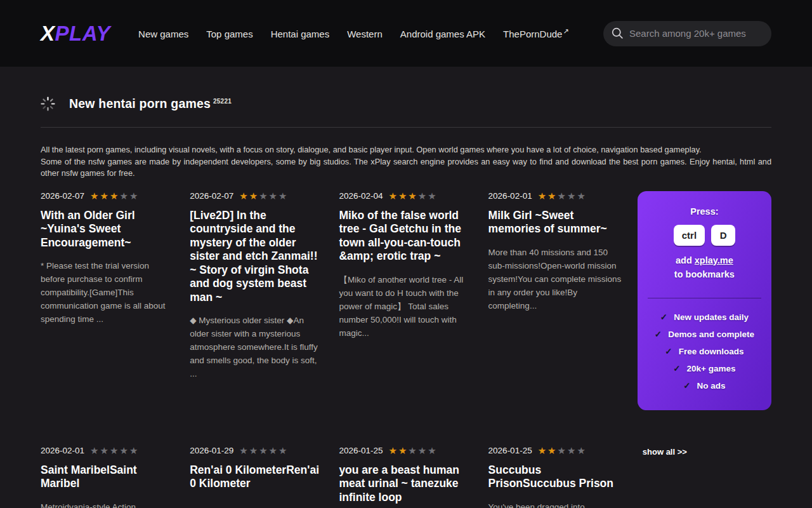  I want to click on game-title-link: With an Older Girl ~Yuina's Sweet Encour…, so click(108, 230).